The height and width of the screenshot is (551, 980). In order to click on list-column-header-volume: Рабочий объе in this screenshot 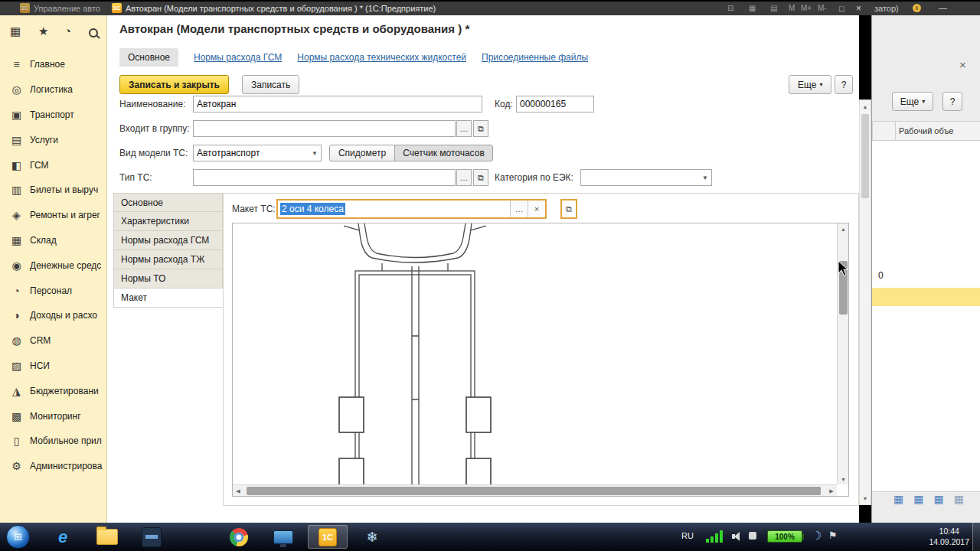, I will do `click(937, 131)`.